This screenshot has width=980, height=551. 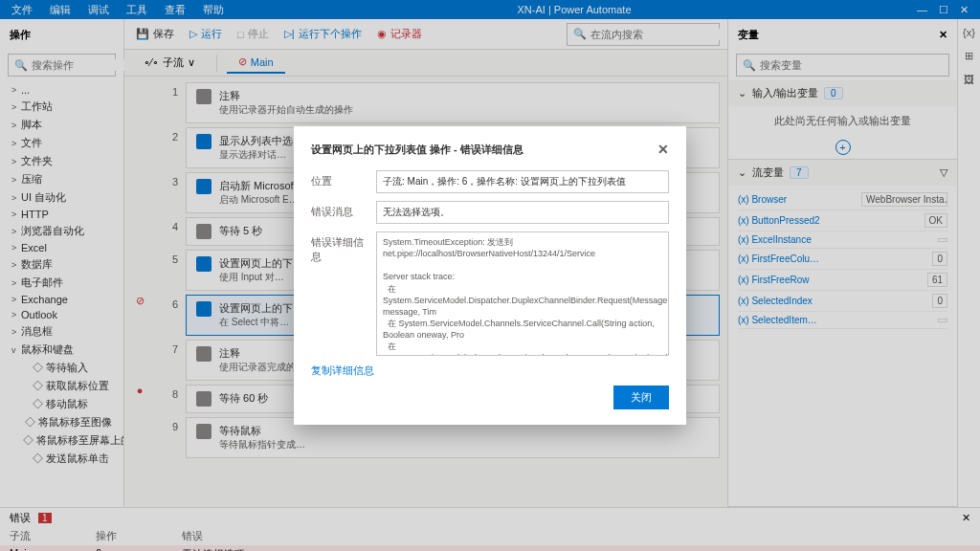 I want to click on dialog-ok-button: 关闭, so click(x=641, y=398).